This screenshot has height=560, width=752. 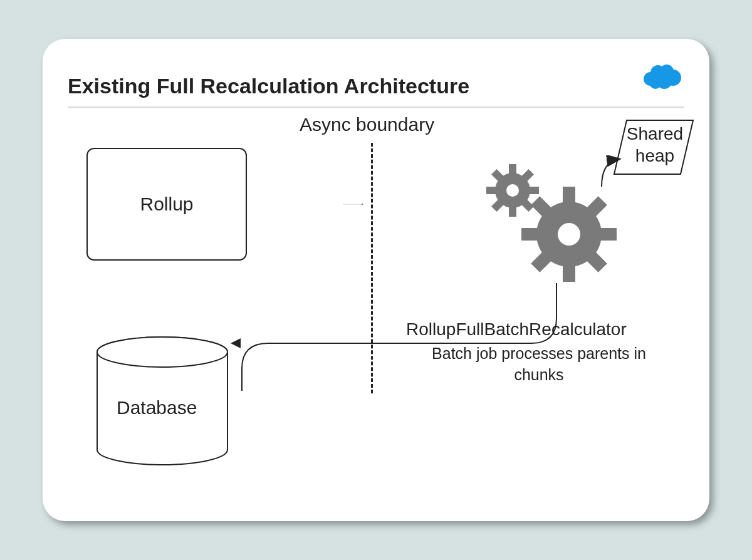 I want to click on rollup-node: Rollup, so click(x=167, y=204).